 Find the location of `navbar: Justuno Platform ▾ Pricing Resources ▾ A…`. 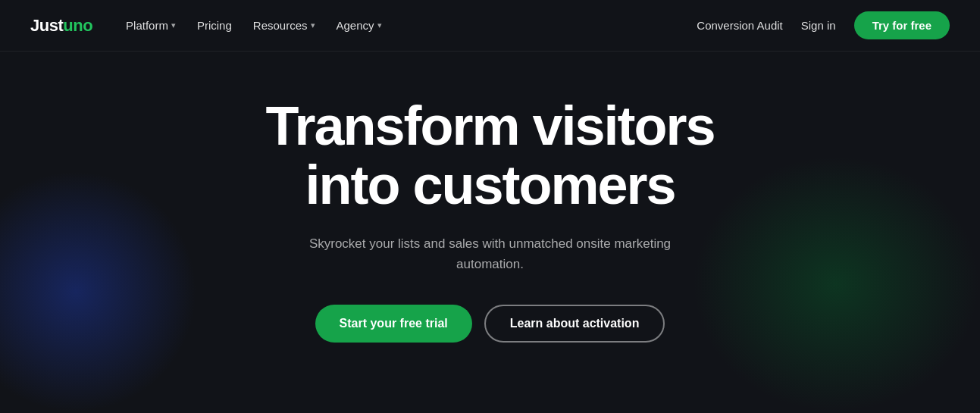

navbar: Justuno Platform ▾ Pricing Resources ▾ A… is located at coordinates (490, 26).